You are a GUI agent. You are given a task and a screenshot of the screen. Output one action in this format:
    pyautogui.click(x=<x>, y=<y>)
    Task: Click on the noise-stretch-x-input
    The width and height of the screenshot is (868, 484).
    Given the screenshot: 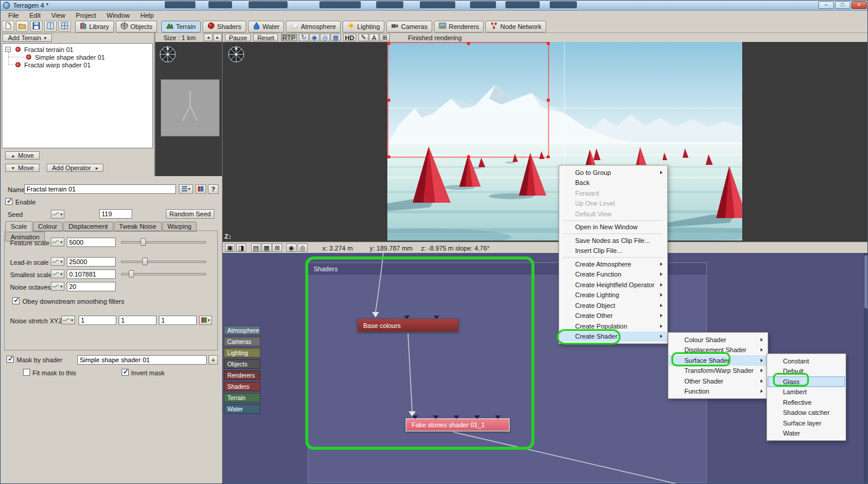 What is the action you would take?
    pyautogui.click(x=97, y=320)
    